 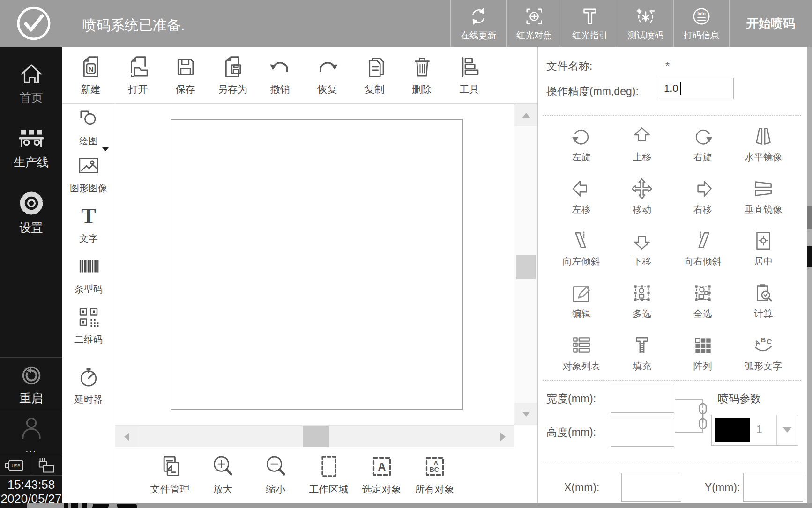 What do you see at coordinates (31, 428) in the screenshot?
I see `user-avatar` at bounding box center [31, 428].